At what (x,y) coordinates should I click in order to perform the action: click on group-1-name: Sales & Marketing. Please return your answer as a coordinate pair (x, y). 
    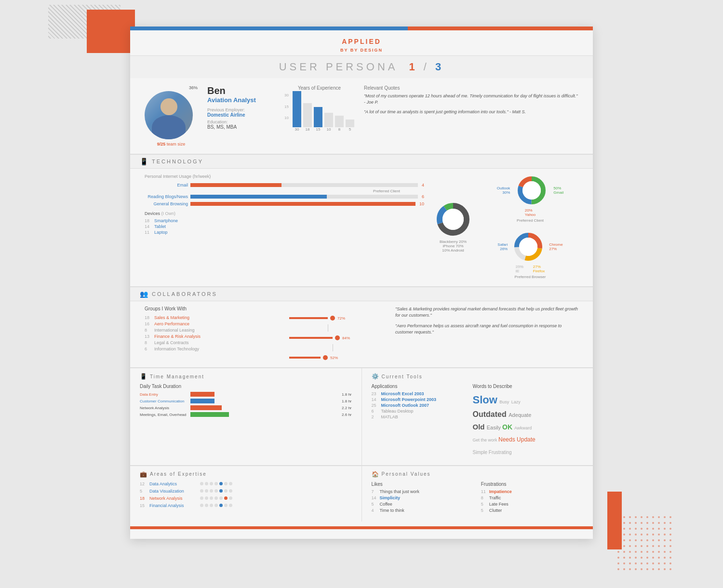
    Looking at the image, I should click on (172, 318).